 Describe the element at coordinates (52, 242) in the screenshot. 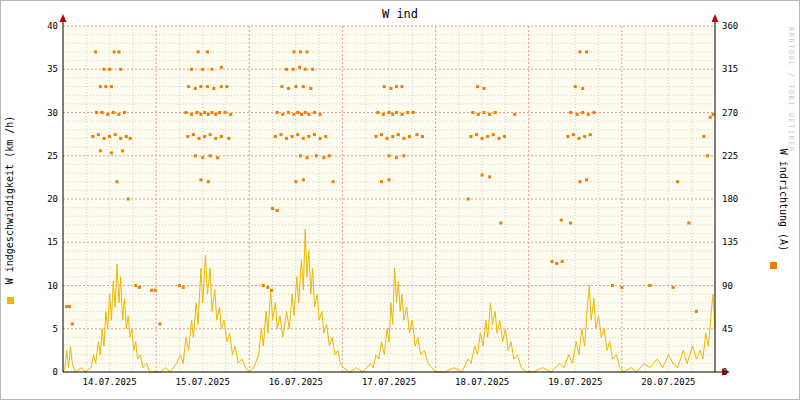

I see `left-axis-tick-label: 15` at that location.